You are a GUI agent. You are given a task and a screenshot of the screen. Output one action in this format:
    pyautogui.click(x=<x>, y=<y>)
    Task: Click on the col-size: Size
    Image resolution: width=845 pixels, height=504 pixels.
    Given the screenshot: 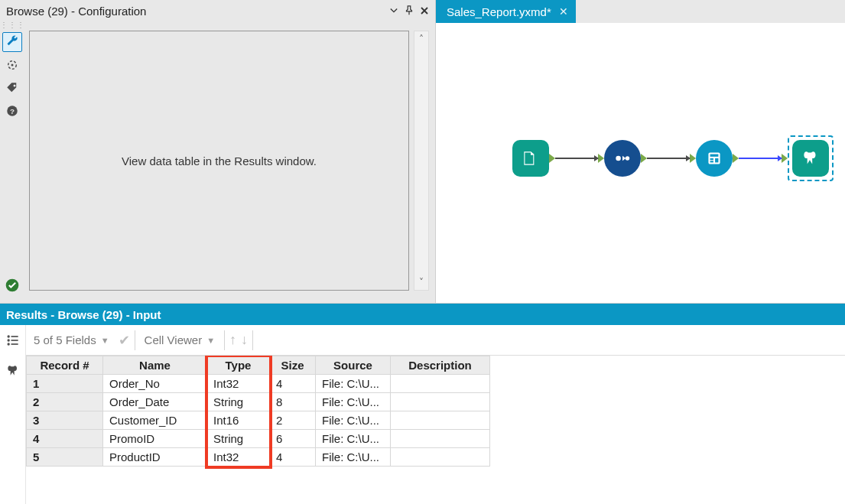 What is the action you would take?
    pyautogui.click(x=293, y=366)
    